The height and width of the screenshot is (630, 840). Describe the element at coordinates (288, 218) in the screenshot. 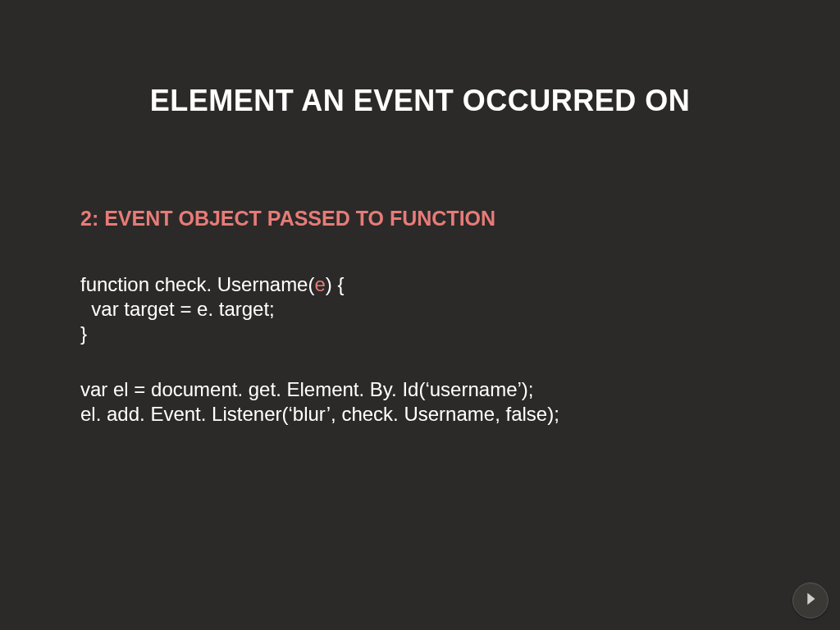

I see `slide-subtitle: 2: EVENT OBJECT PASSED TO FUNCTION` at that location.